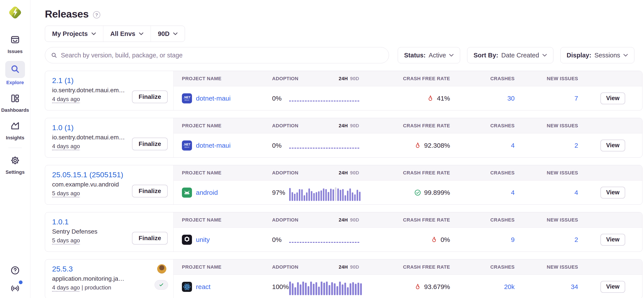 Image resolution: width=644 pixels, height=298 pixels. Describe the element at coordinates (607, 56) in the screenshot. I see `display-value: Sessions` at that location.